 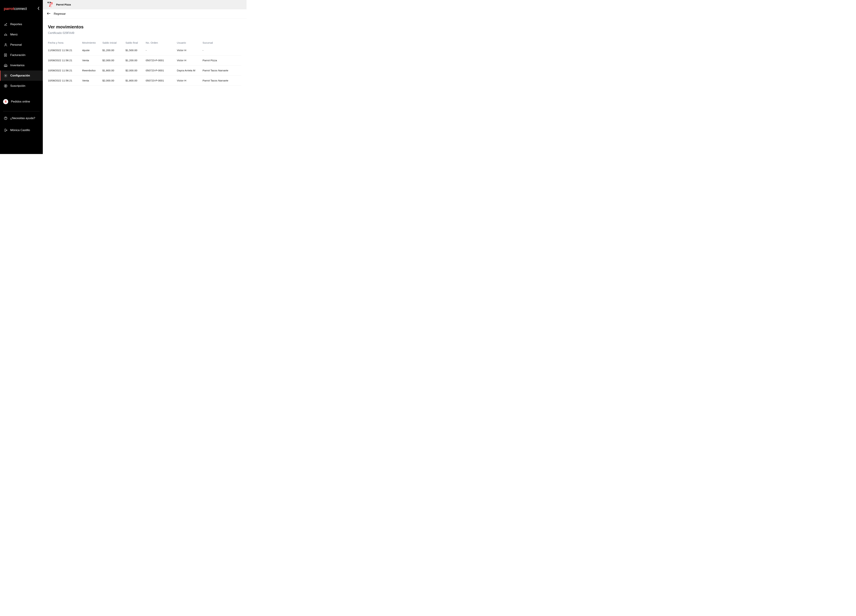 What do you see at coordinates (16, 45) in the screenshot?
I see `sidebar-item-label: Personal` at bounding box center [16, 45].